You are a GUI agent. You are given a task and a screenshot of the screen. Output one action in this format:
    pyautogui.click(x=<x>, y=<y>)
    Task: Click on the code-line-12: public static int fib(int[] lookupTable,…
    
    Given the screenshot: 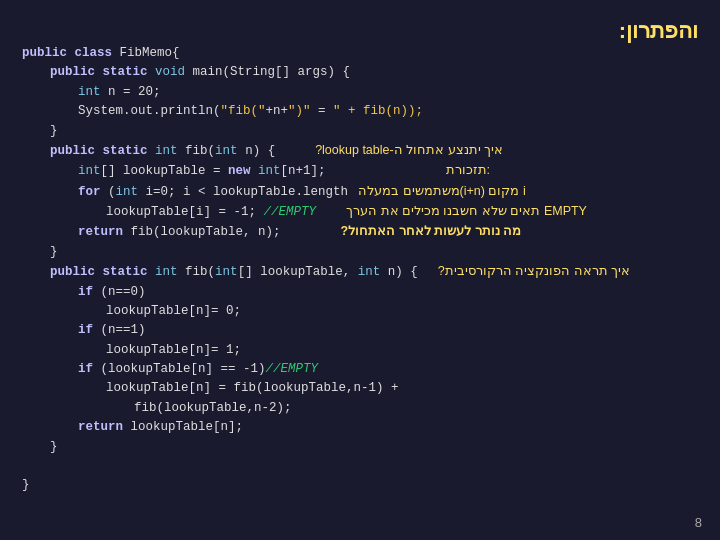 What is the action you would take?
    pyautogui.click(x=360, y=272)
    